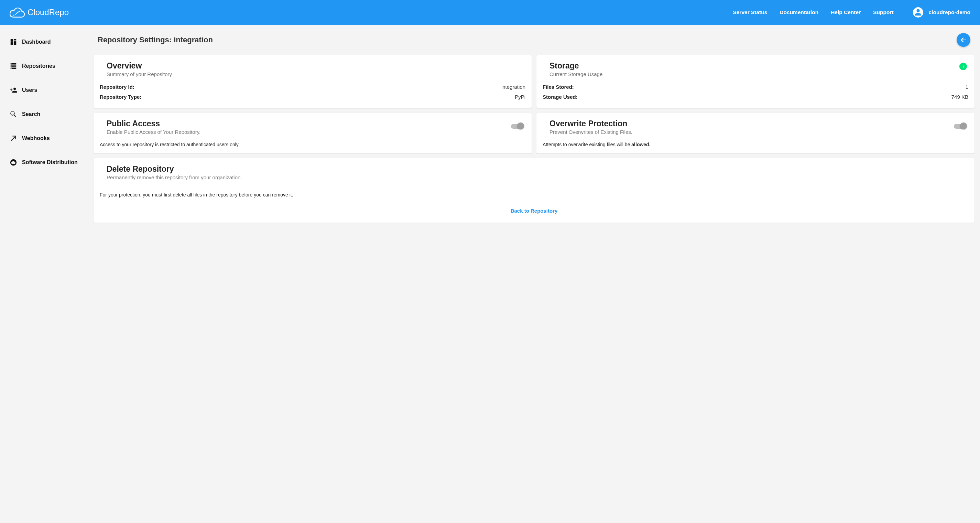  I want to click on delete-title: Delete Repository, so click(537, 169).